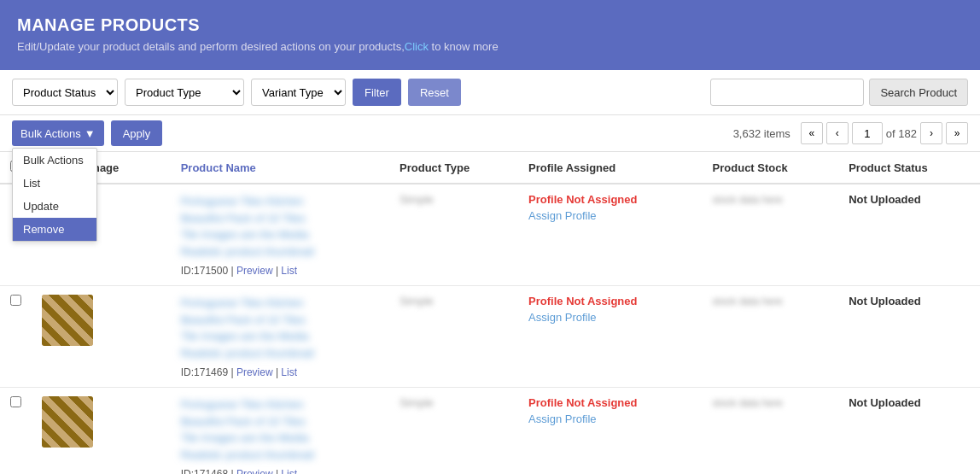  What do you see at coordinates (919, 92) in the screenshot?
I see `search-button: Search Product` at bounding box center [919, 92].